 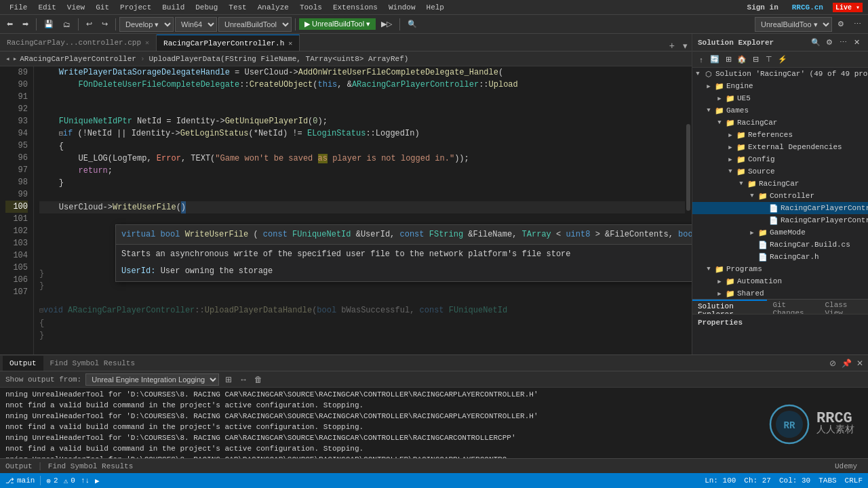 What do you see at coordinates (136, 7) in the screenshot?
I see `menu-project: Project` at bounding box center [136, 7].